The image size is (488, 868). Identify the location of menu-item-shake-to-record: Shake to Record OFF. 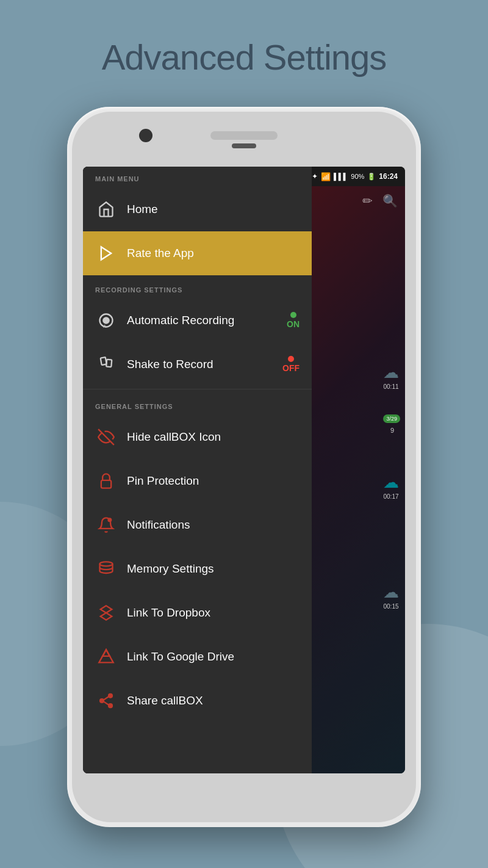
(198, 364).